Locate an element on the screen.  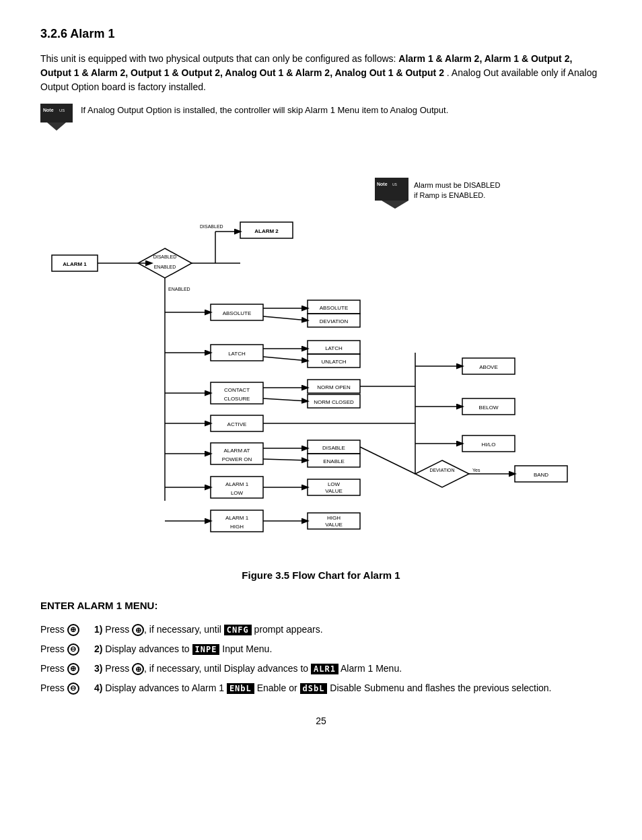
step-3-press: Press ⊕ is located at coordinates (64, 669).